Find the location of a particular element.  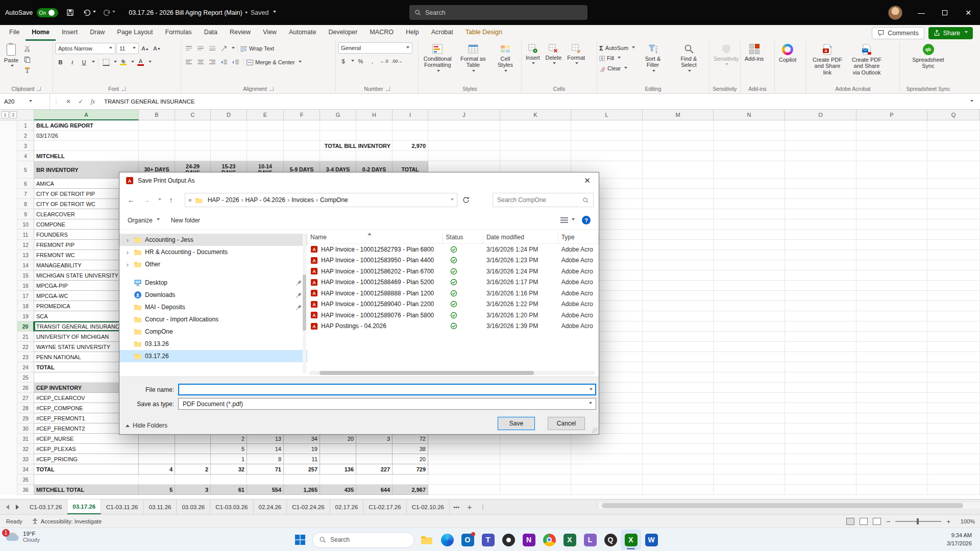

cell-L32 is located at coordinates (607, 449).